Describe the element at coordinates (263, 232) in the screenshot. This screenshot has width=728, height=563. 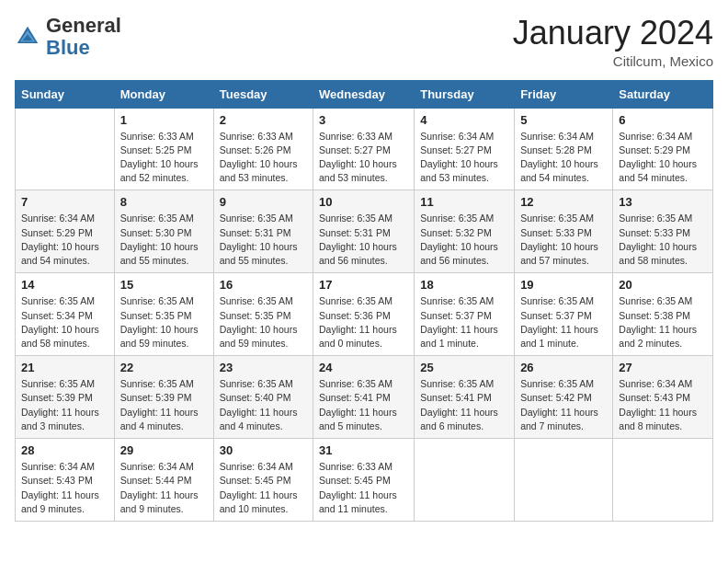
I see `calendar-cell: 9Sunrise: 6:35 AM Sunset: 5:31 PM Daylig…` at that location.